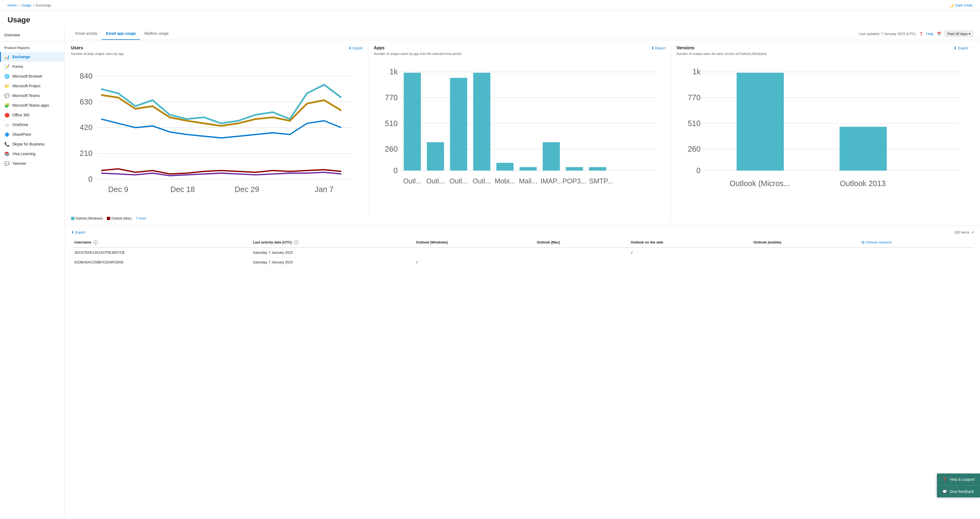 The width and height of the screenshot is (980, 519). Describe the element at coordinates (32, 105) in the screenshot. I see `sidebar-item-teams-apps: 🧩 Microsoft Teams apps` at that location.